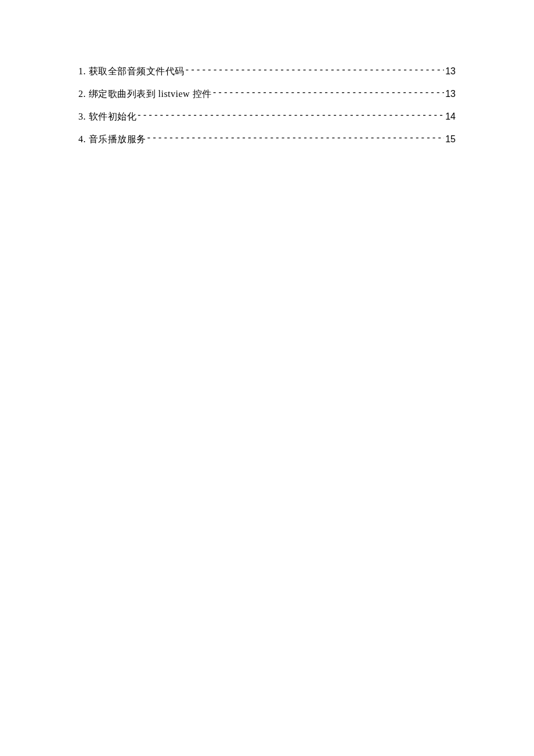 Image resolution: width=534 pixels, height=756 pixels. I want to click on toc-entry-title: 2. 绑定歌曲列表到 listview 控件, so click(145, 94).